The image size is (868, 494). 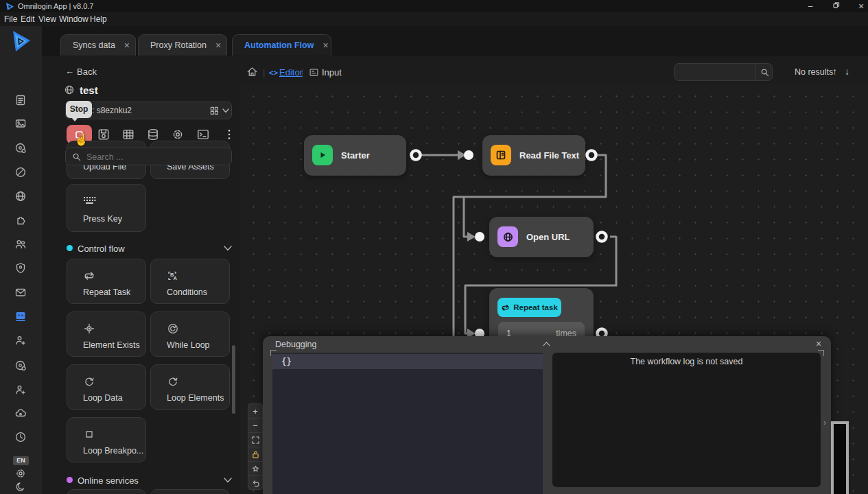 What do you see at coordinates (103, 398) in the screenshot?
I see `card-label: Loop Data` at bounding box center [103, 398].